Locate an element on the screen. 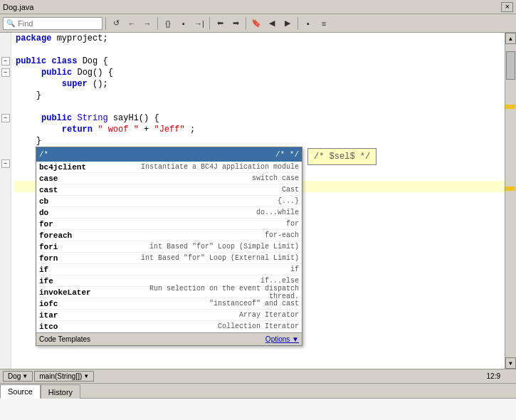 The width and height of the screenshot is (516, 420). toolbar-btn-refresh: ↺ is located at coordinates (116, 23).